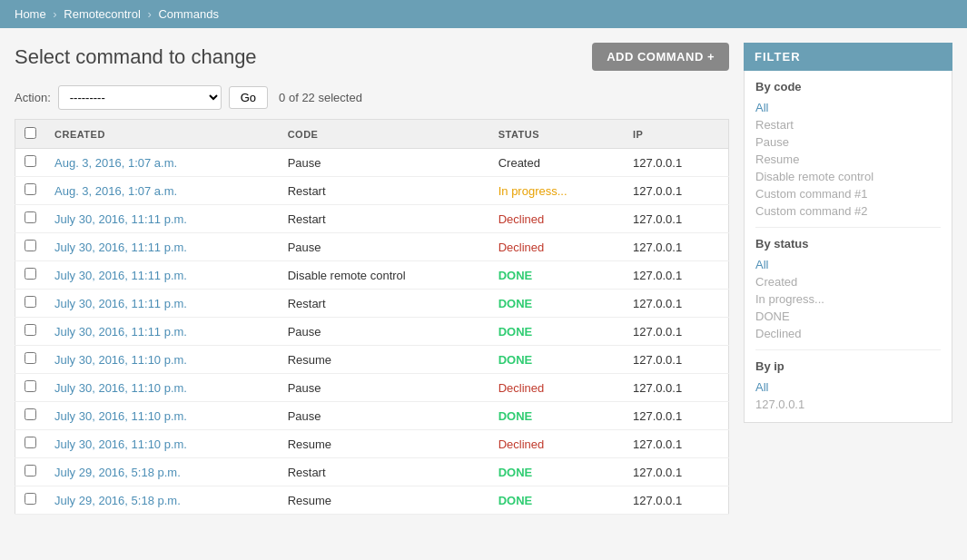 The image size is (967, 560). I want to click on filter-item: Custom command #2, so click(848, 211).